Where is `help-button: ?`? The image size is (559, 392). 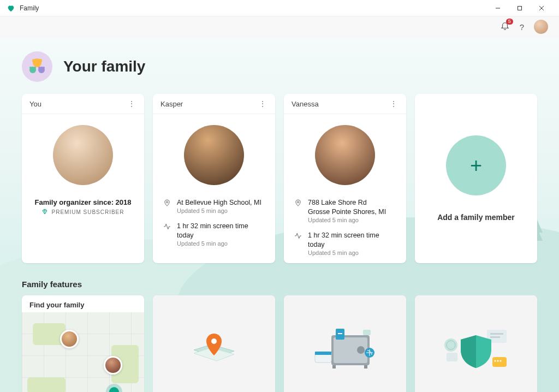
help-button: ? is located at coordinates (522, 27).